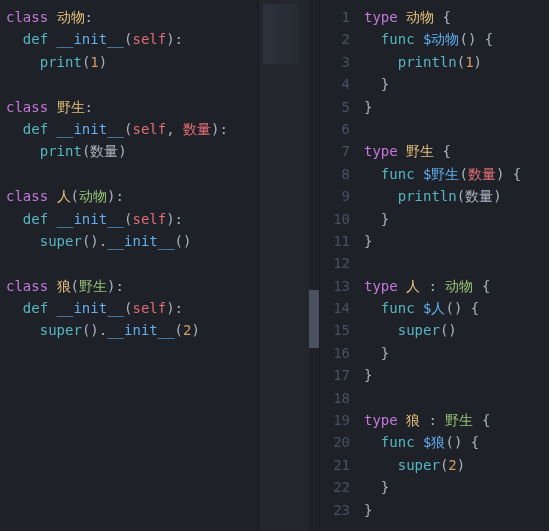 Image resolution: width=549 pixels, height=531 pixels. I want to click on left-line: print(1), so click(132, 62).